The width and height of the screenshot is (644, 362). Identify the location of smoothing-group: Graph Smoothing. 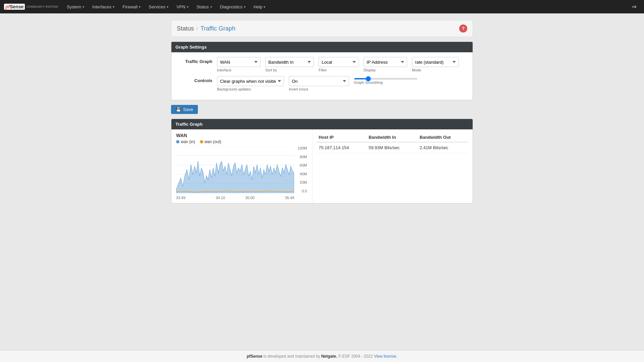
(386, 80).